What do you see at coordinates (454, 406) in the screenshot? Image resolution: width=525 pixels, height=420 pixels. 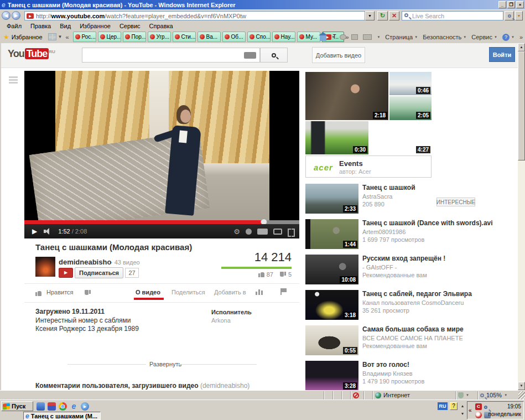 I see `help-tray-icon: ?` at bounding box center [454, 406].